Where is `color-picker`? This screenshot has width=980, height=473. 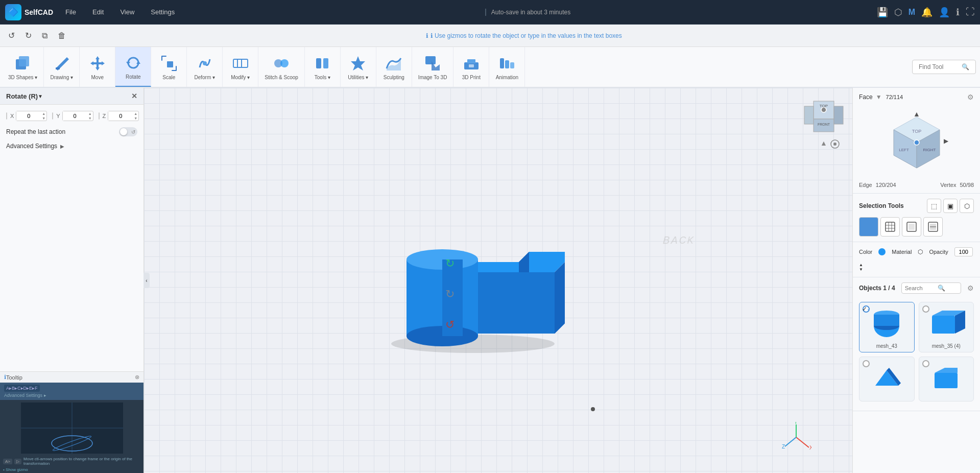 color-picker is located at coordinates (882, 252).